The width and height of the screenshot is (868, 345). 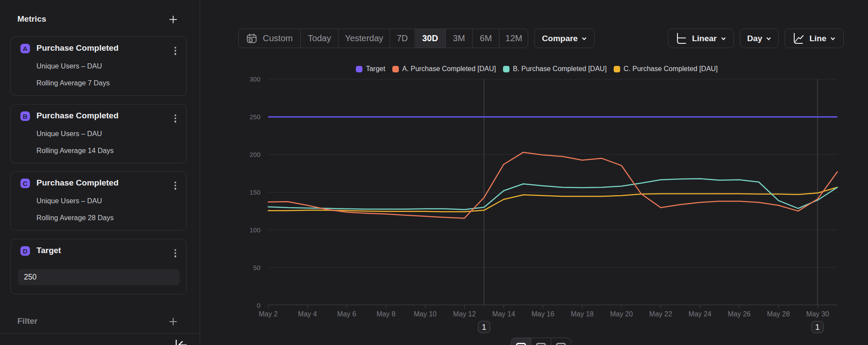 What do you see at coordinates (255, 192) in the screenshot?
I see `svg-text: 150` at bounding box center [255, 192].